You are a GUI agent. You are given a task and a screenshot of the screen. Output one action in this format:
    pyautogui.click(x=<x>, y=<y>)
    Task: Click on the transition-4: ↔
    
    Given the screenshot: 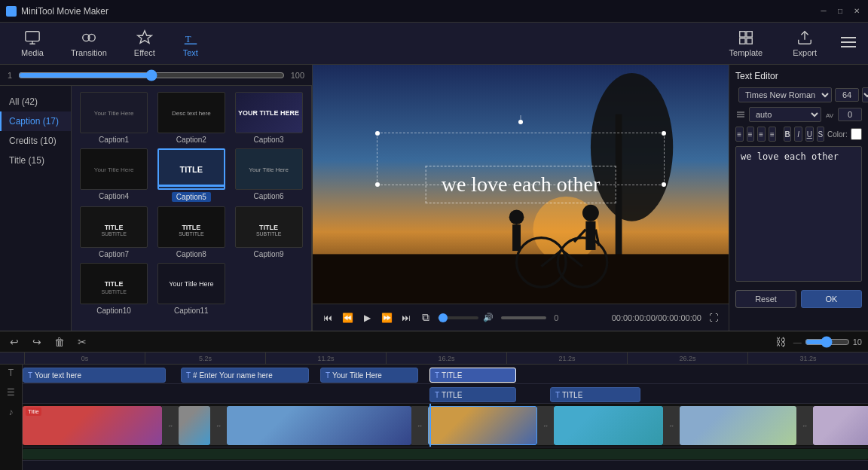 What is the action you would take?
    pyautogui.click(x=546, y=426)
    